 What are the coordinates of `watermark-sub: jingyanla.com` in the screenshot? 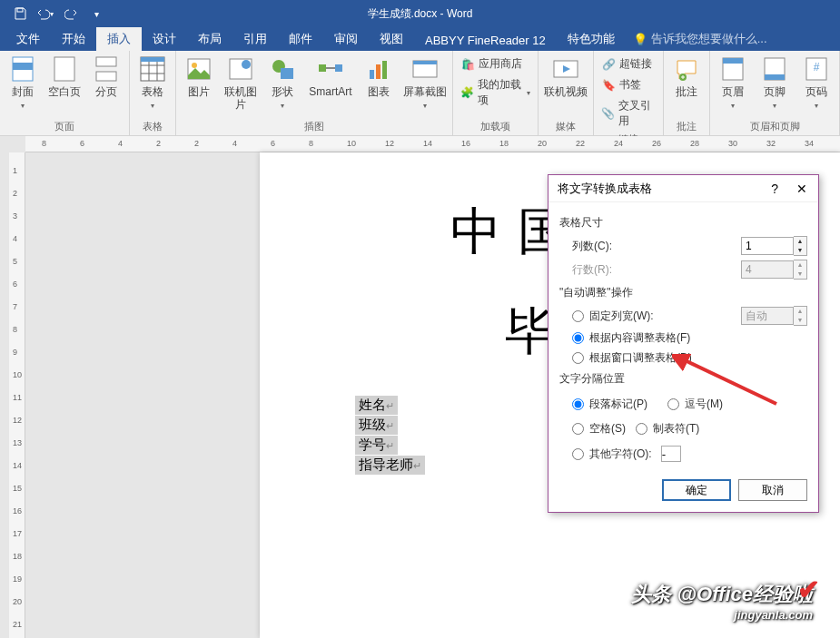 It's located at (722, 615).